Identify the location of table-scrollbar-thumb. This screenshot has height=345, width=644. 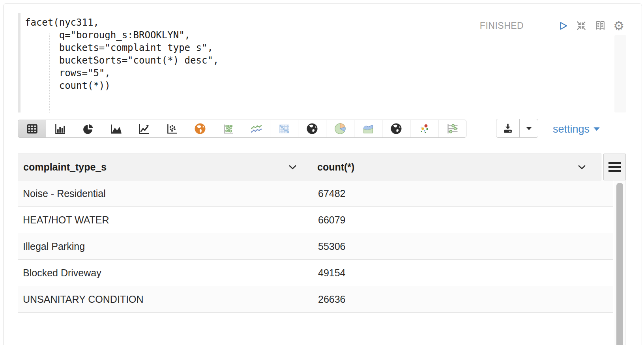
(620, 264).